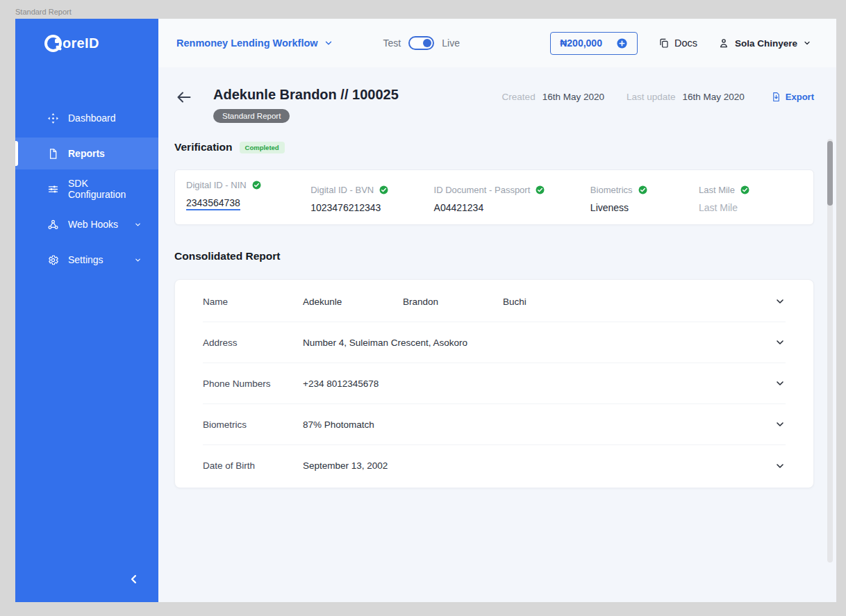 The image size is (846, 616). I want to click on sidebar-item-reports: Reports, so click(87, 153).